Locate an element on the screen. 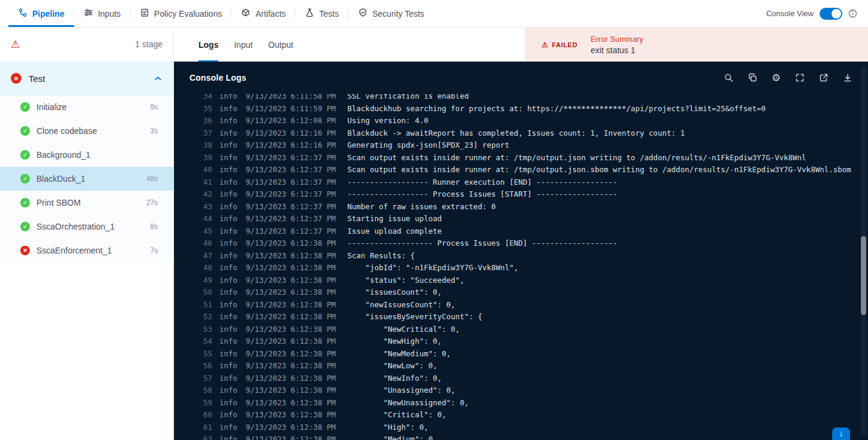 Image resolution: width=868 pixels, height=440 pixels. step-duration: 27s is located at coordinates (152, 203).